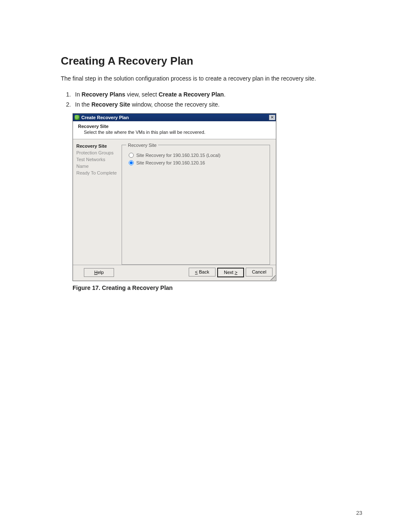 The image size is (400, 532). I want to click on step-1-bold-2: Create a Recovery Plan, so click(191, 94).